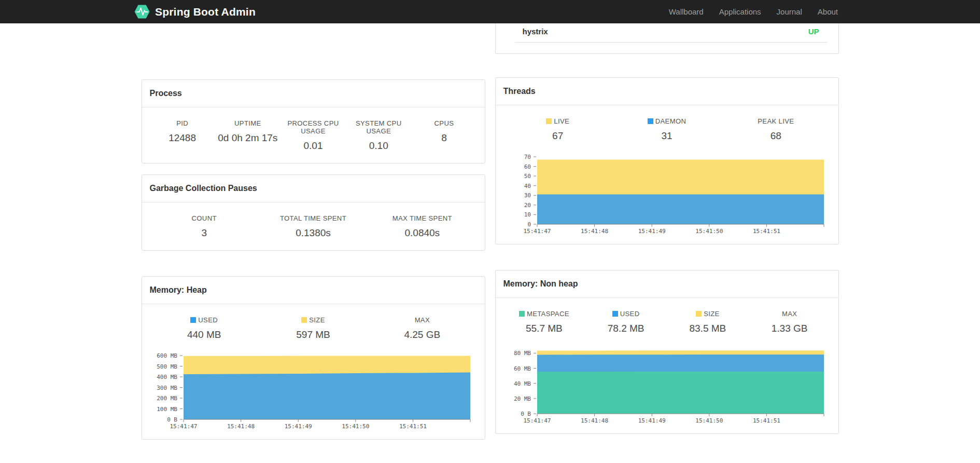 The width and height of the screenshot is (980, 463). Describe the element at coordinates (544, 329) in the screenshot. I see `metric-value: 55.7 MB` at that location.